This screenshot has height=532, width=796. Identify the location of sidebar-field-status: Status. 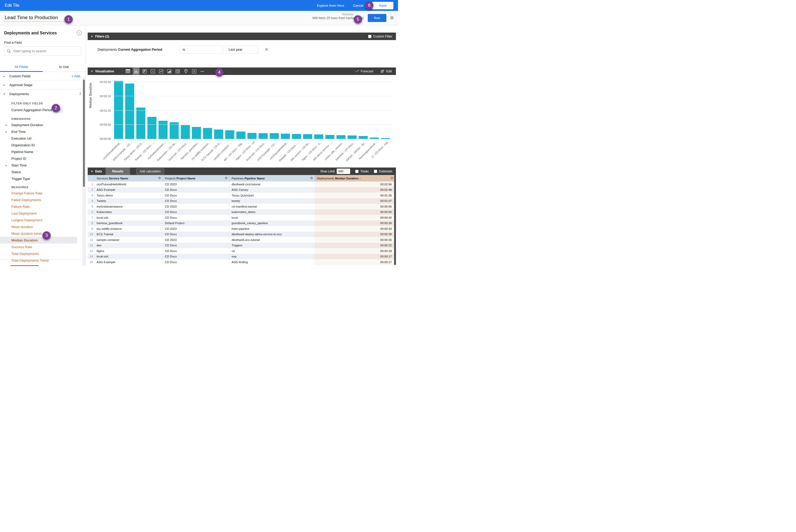
(43, 172).